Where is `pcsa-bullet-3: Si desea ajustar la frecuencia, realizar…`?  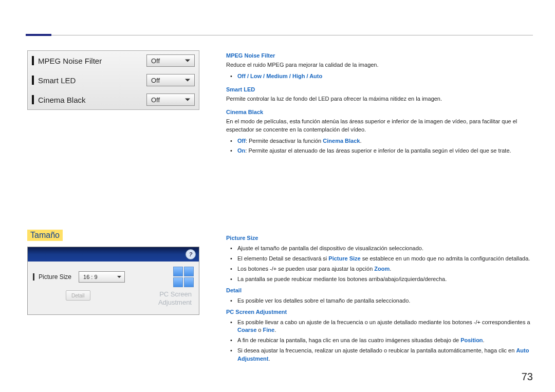 pcsa-bullet-3: Si desea ajustar la frecuencia, realizar… is located at coordinates (379, 355).